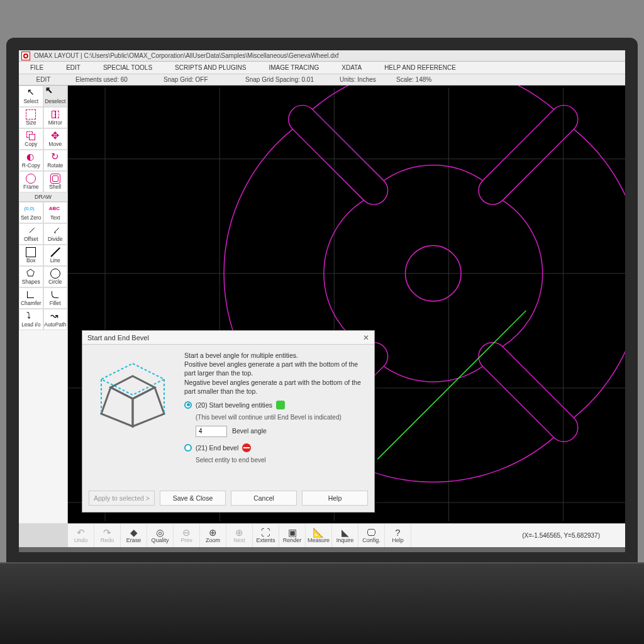 The image size is (644, 644). What do you see at coordinates (112, 79) in the screenshot?
I see `status-elements: Elements used: 60` at bounding box center [112, 79].